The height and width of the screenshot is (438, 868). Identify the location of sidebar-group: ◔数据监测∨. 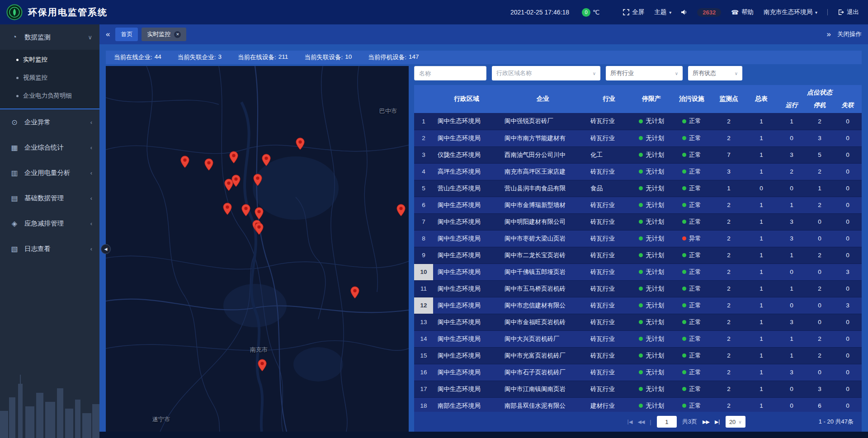
(50, 37).